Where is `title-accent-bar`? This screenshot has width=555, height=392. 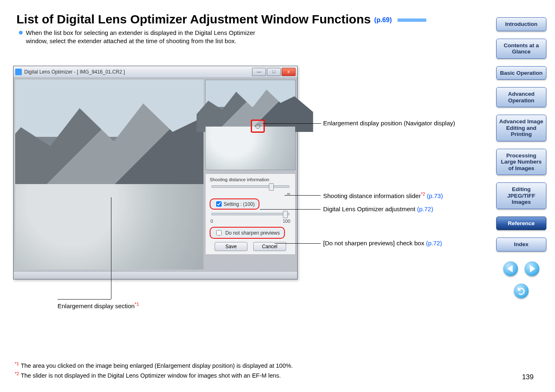 title-accent-bar is located at coordinates (412, 20).